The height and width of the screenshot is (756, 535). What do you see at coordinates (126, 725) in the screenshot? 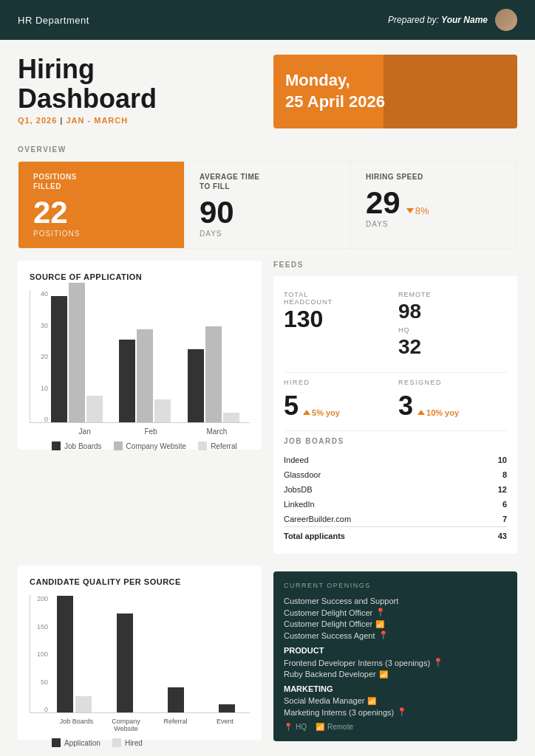
I see `cq-x-website: CompanyWebsite` at bounding box center [126, 725].